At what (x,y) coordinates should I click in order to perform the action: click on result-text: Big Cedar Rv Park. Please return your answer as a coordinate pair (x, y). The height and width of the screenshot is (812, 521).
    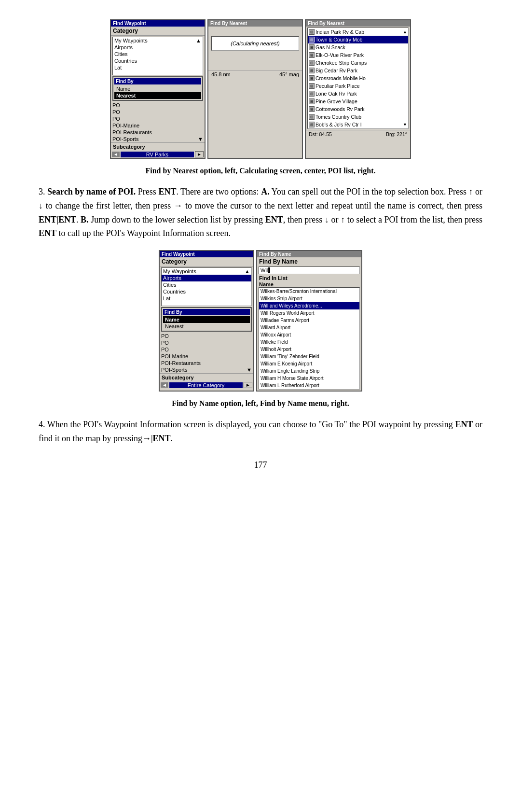
    Looking at the image, I should click on (337, 70).